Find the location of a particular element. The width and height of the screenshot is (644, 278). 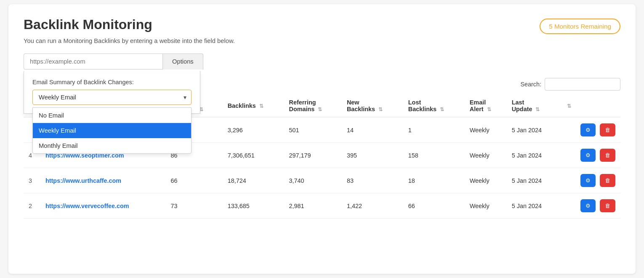

rank-cell: 2 is located at coordinates (32, 206).